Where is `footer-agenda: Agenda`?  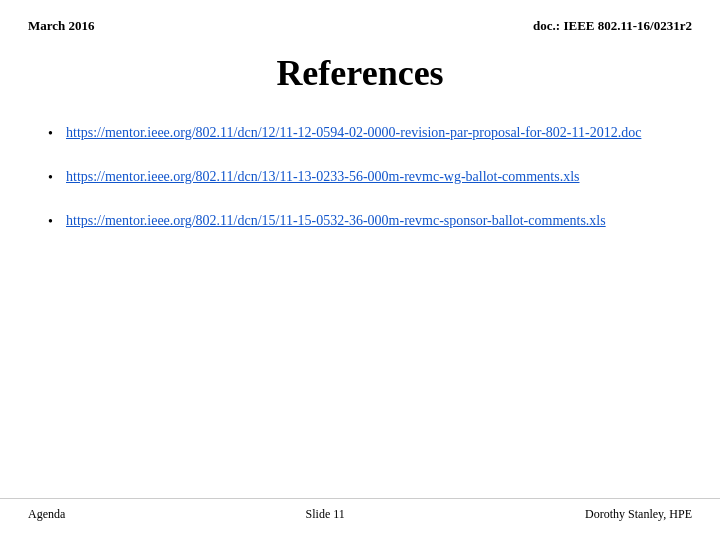
footer-agenda: Agenda is located at coordinates (46, 514).